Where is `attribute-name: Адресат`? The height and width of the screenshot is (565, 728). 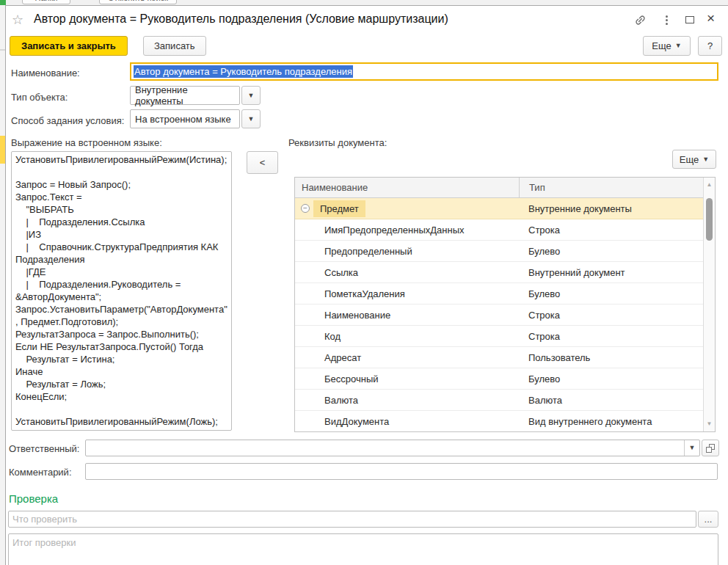 attribute-name: Адресат is located at coordinates (343, 358).